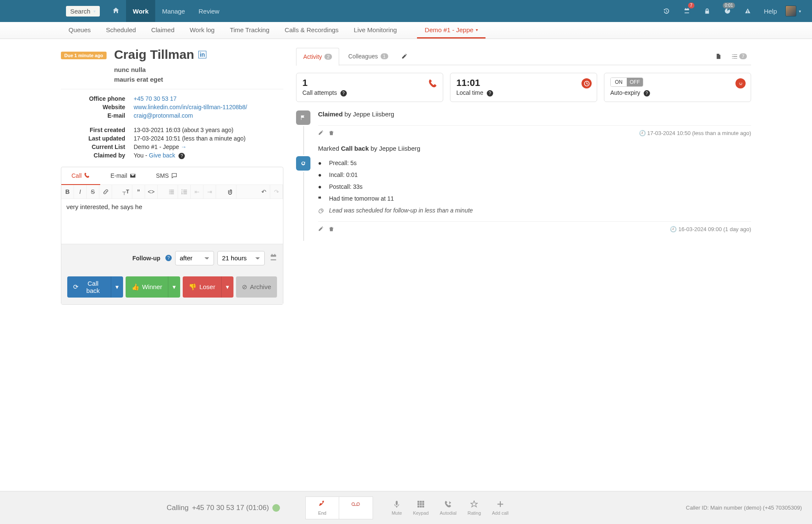 The height and width of the screenshot is (524, 812). What do you see at coordinates (376, 30) in the screenshot?
I see `subnav-live: Live Monitoring` at bounding box center [376, 30].